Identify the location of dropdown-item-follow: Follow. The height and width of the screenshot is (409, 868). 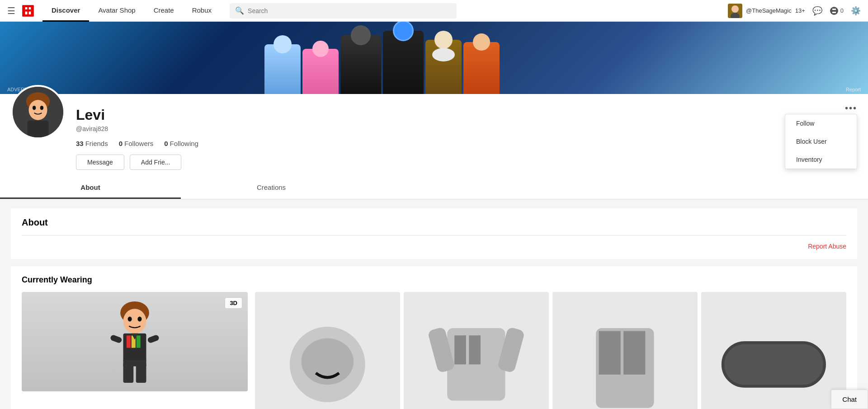
(821, 123).